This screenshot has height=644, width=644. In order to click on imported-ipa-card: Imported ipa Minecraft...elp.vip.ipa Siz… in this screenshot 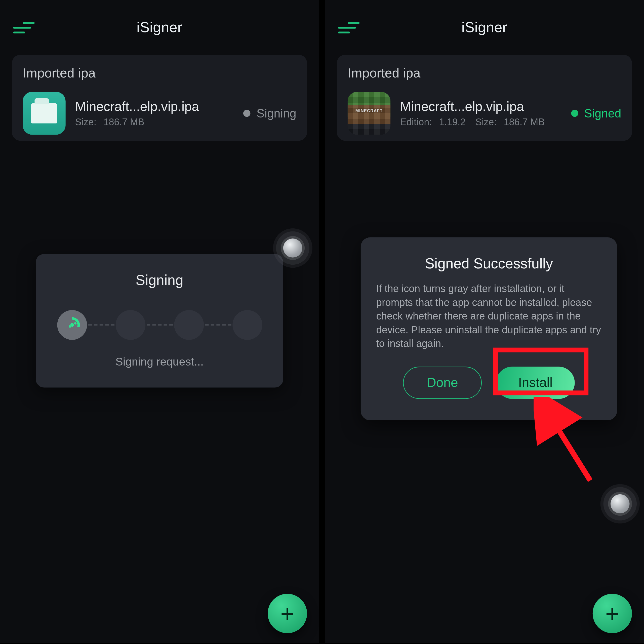, I will do `click(159, 98)`.